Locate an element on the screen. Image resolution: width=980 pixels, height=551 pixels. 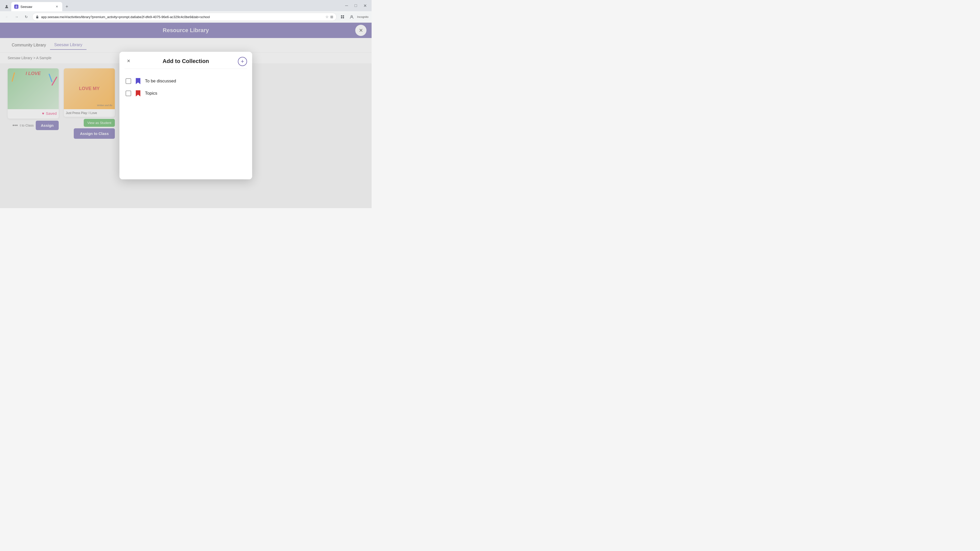
plus-icon: + is located at coordinates (243, 62).